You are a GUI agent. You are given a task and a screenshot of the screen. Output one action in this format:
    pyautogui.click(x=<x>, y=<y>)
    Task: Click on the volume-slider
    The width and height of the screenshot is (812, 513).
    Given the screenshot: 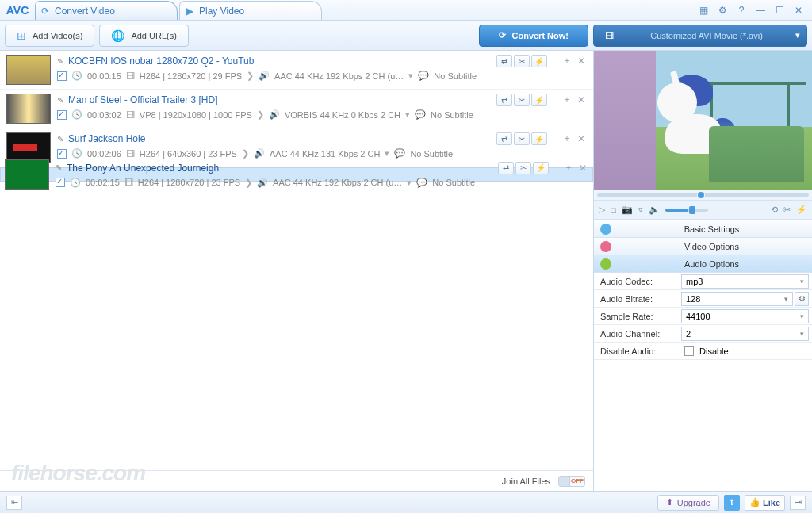 What is the action you would take?
    pyautogui.click(x=687, y=210)
    